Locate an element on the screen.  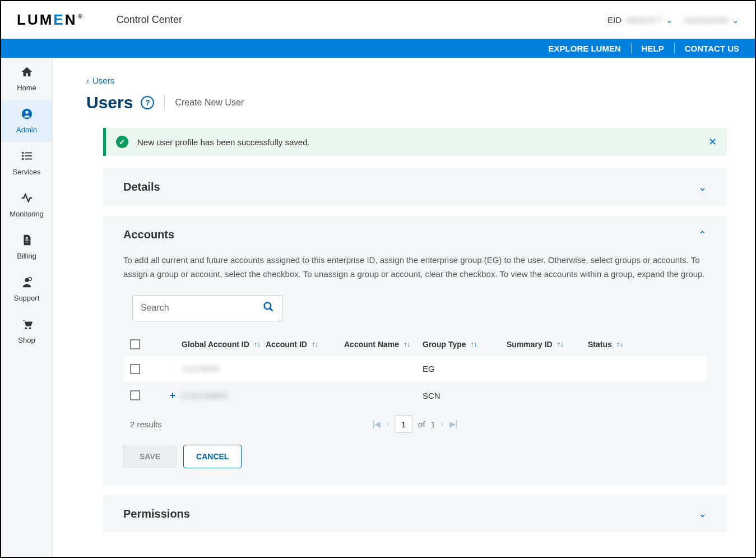
prev-page-icon: ‹ is located at coordinates (388, 424).